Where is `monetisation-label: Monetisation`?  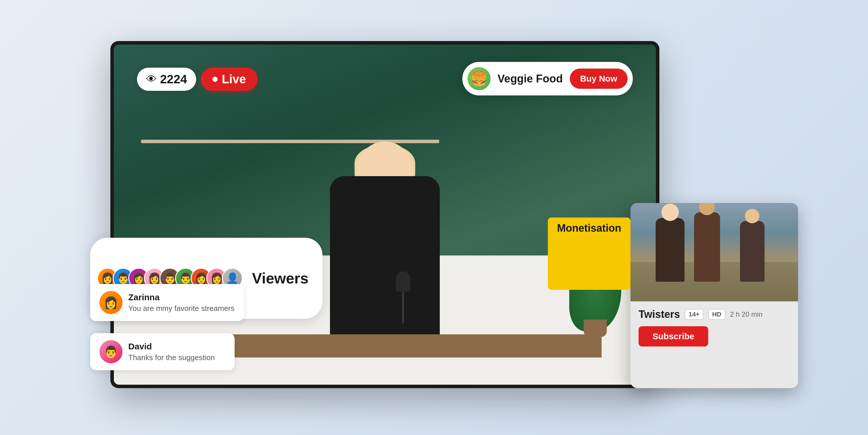 monetisation-label: Monetisation is located at coordinates (589, 254).